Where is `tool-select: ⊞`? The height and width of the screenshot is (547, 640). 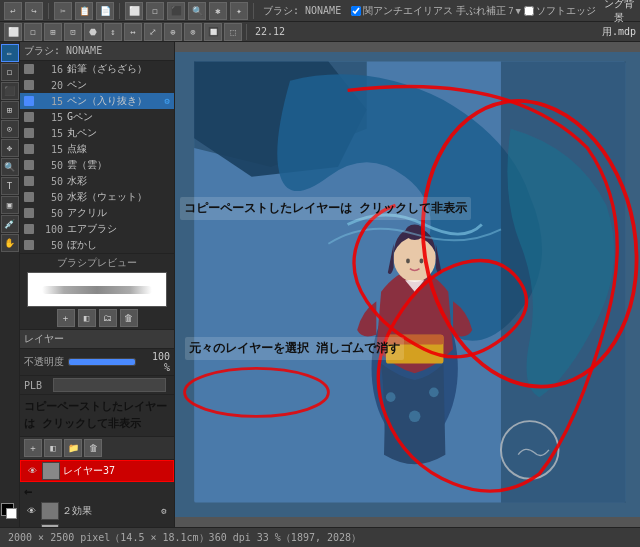 tool-select: ⊞ is located at coordinates (10, 110).